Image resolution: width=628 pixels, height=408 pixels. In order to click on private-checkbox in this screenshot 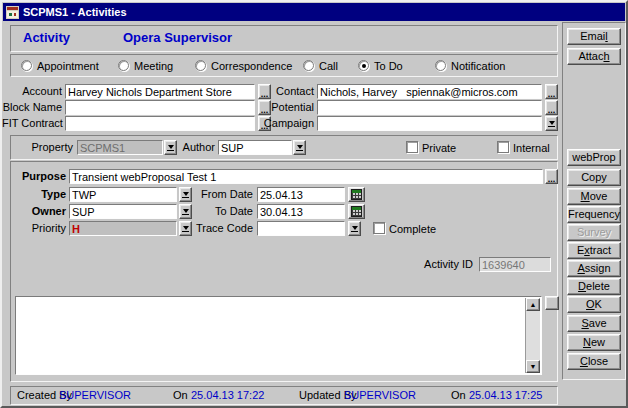, I will do `click(412, 147)`.